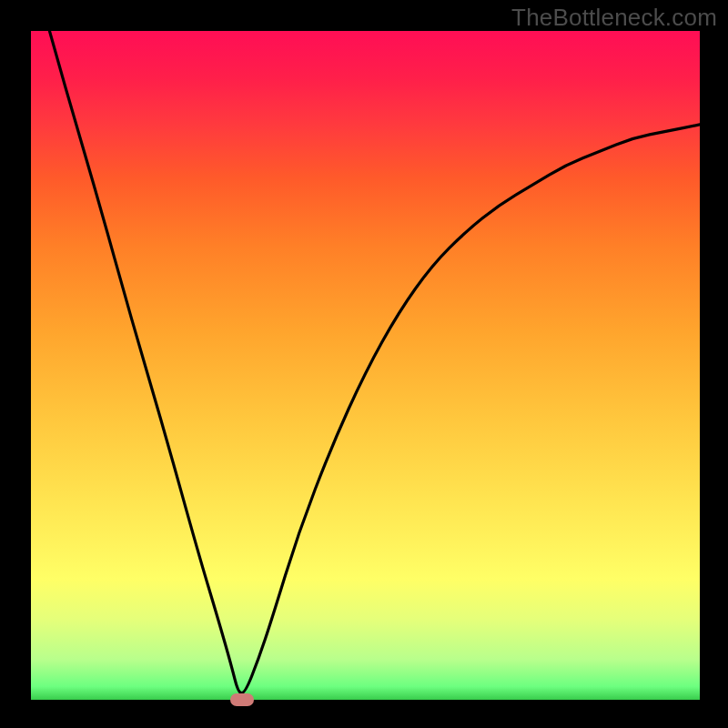  I want to click on minimum-marker, so click(242, 700).